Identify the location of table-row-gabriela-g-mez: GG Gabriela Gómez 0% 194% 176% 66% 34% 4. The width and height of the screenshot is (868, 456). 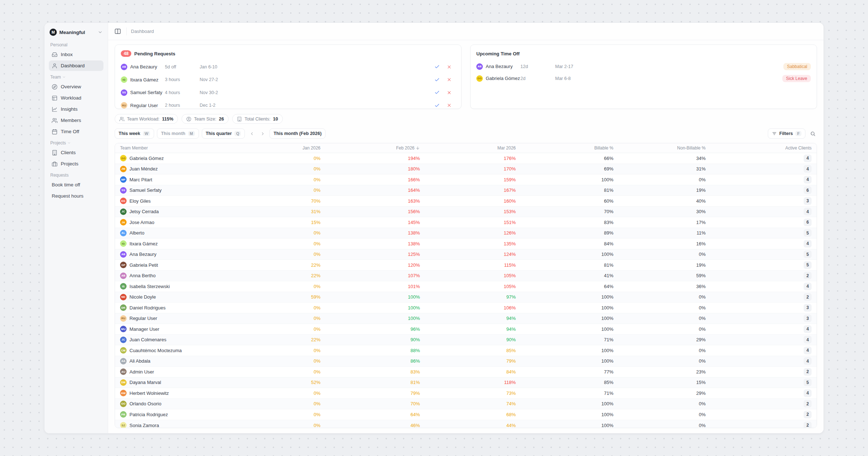
(466, 159).